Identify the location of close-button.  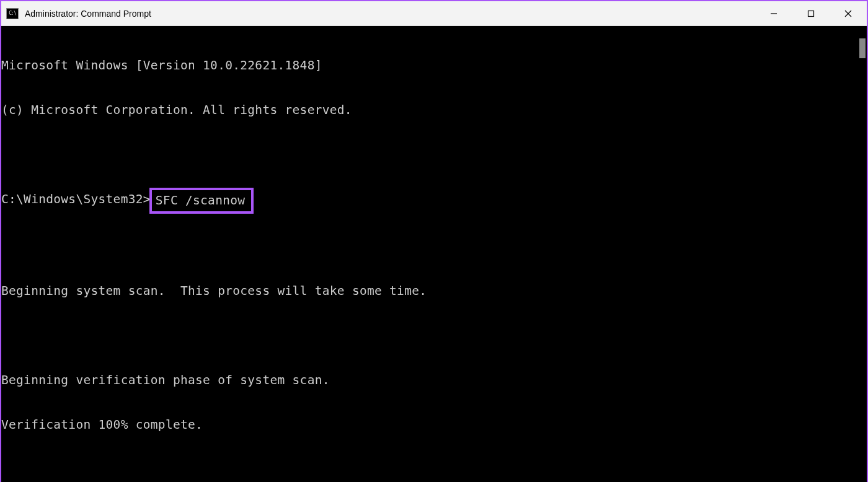
(848, 14).